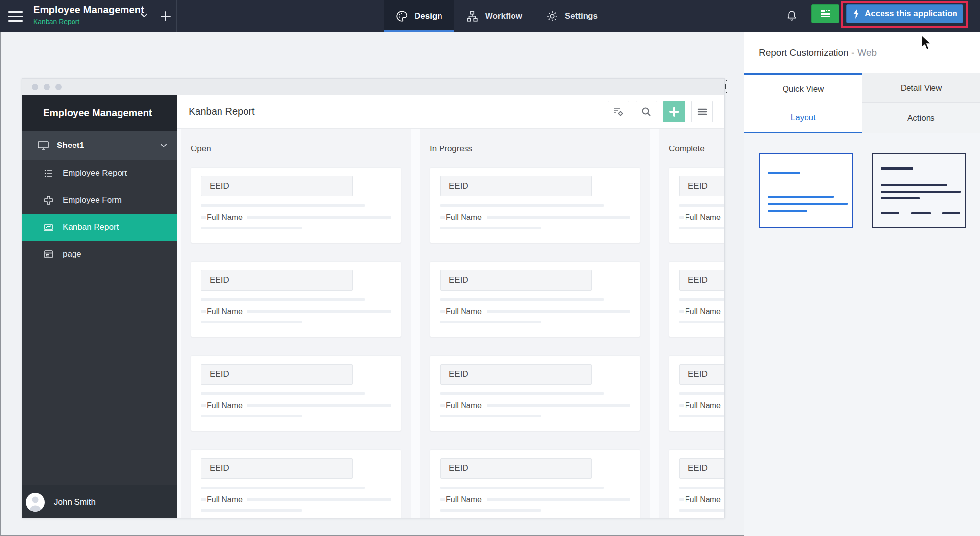 This screenshot has height=536, width=980. What do you see at coordinates (100, 254) in the screenshot?
I see `sidebar-item-page: page` at bounding box center [100, 254].